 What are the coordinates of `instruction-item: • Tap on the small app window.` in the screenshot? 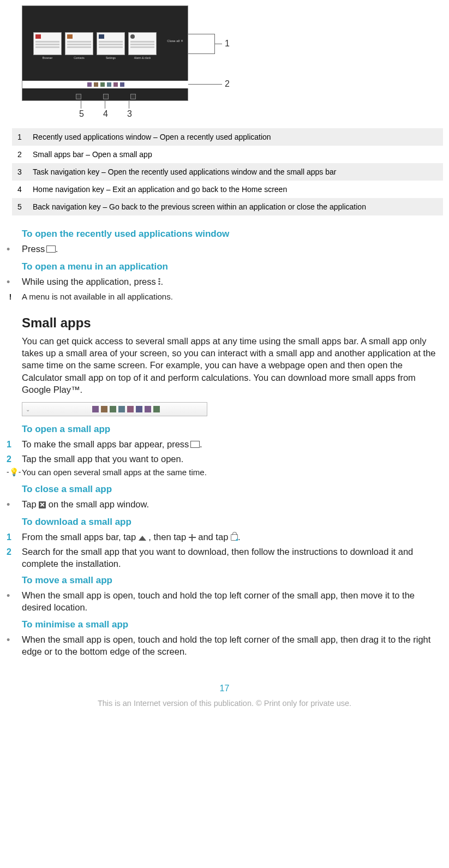 It's located at (225, 505).